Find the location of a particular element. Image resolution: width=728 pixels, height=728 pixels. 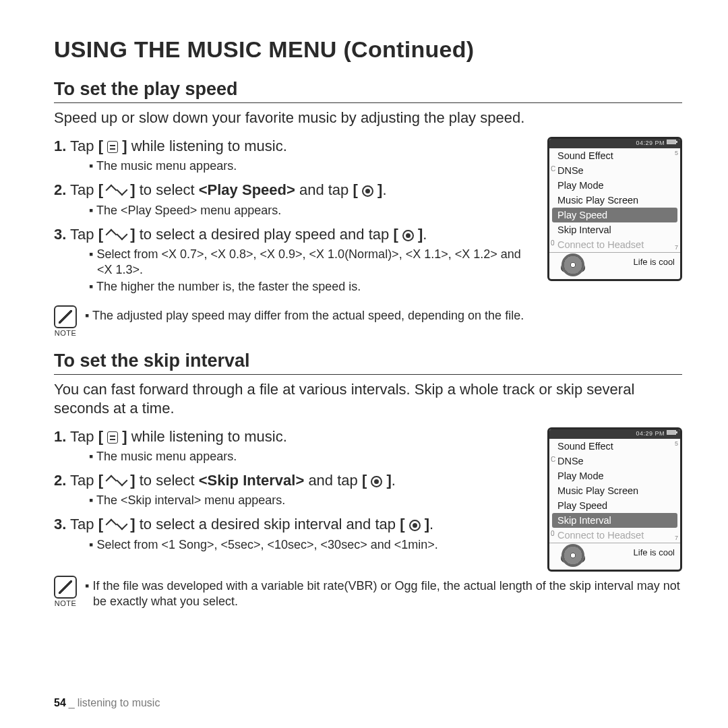

step3-sub2: The higher the number is, the faster the… is located at coordinates (309, 287).